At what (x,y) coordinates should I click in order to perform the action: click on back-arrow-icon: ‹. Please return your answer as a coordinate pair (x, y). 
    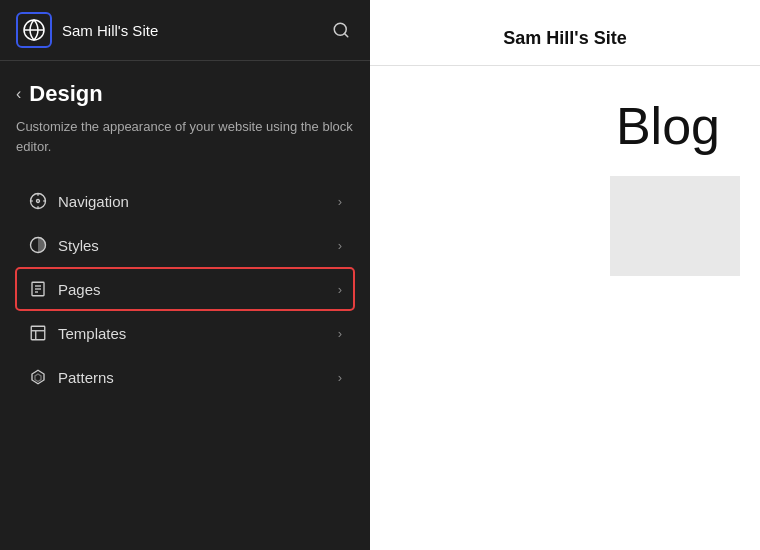
    Looking at the image, I should click on (18, 94).